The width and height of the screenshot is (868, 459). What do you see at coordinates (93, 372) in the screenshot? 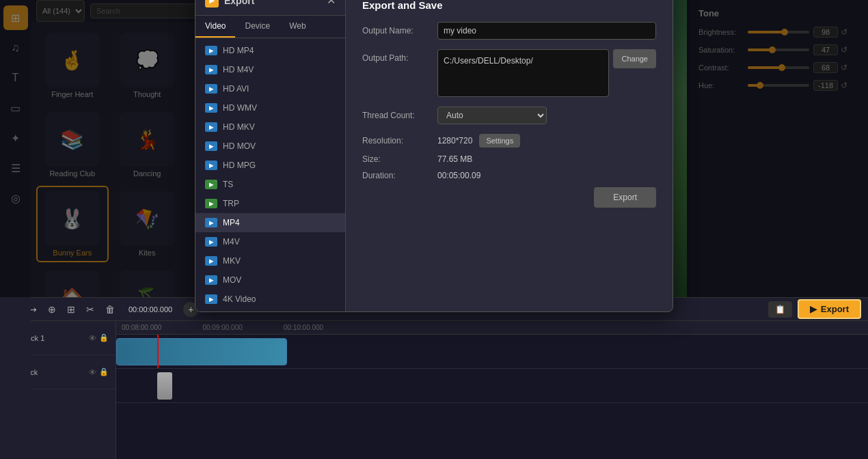
I see `track-2-eye-button: 👁` at bounding box center [93, 372].